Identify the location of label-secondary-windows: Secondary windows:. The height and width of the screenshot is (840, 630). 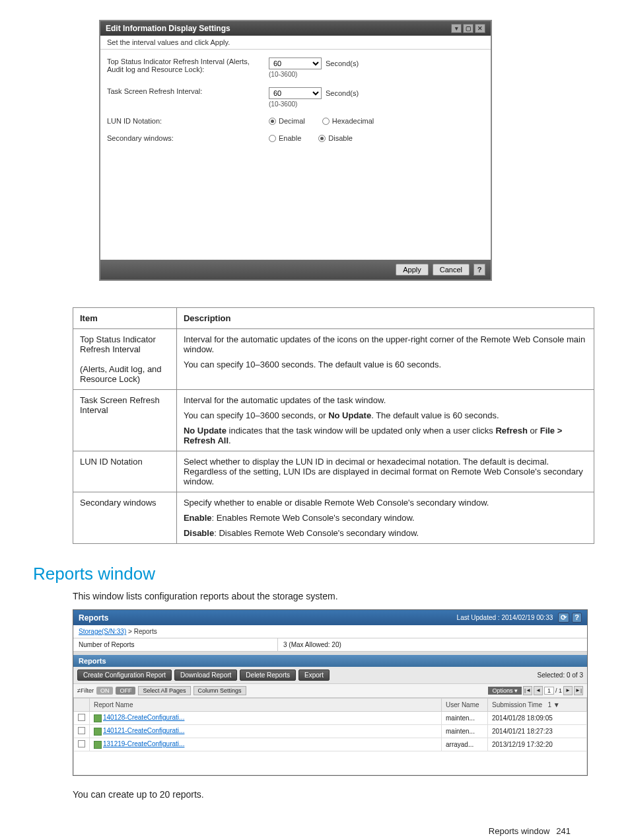
(185, 138).